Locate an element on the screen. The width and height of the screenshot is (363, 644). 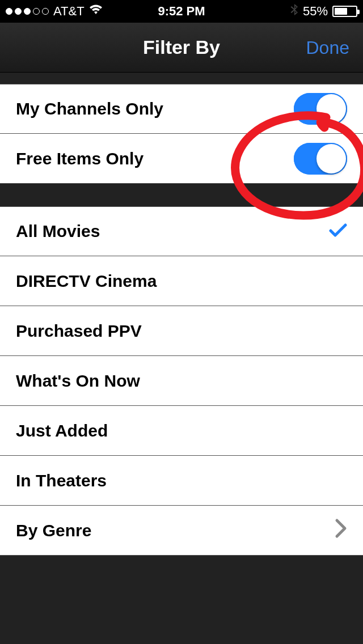
signal-strength-icon is located at coordinates (27, 11).